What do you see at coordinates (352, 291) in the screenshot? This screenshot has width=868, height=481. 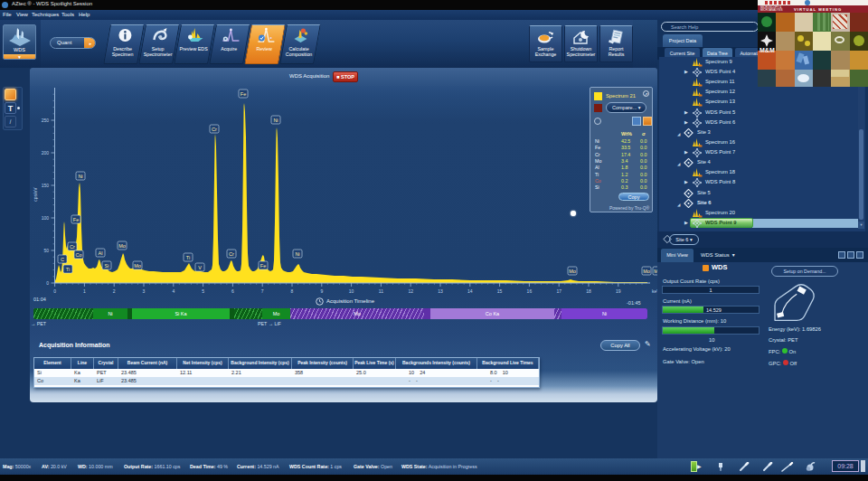 I see `svg-text: 10` at bounding box center [352, 291].